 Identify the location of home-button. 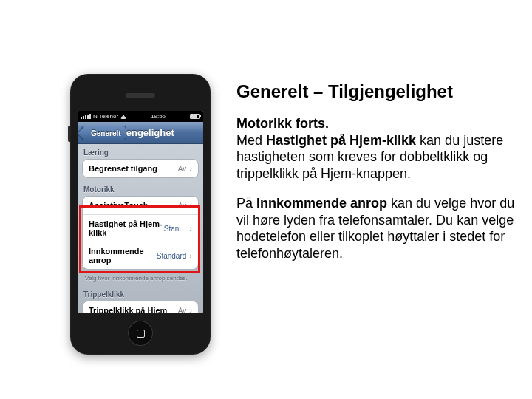
(140, 333).